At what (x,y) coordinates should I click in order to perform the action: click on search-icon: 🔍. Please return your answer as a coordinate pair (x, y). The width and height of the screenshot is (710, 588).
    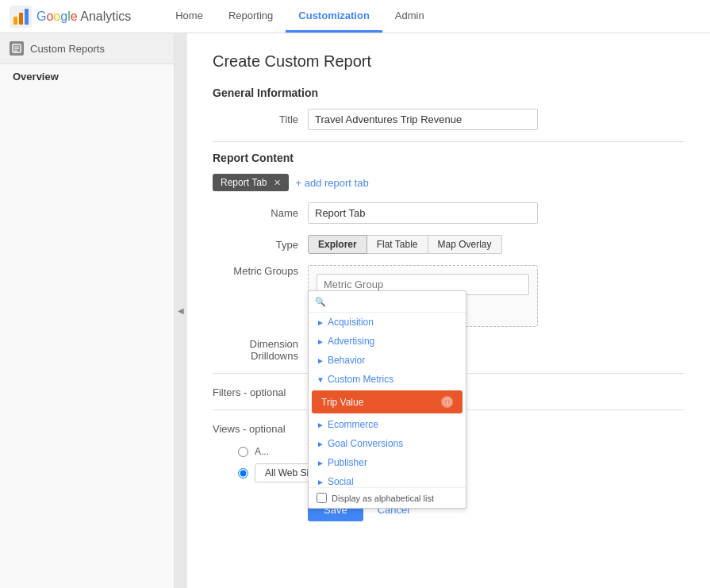
    Looking at the image, I should click on (320, 302).